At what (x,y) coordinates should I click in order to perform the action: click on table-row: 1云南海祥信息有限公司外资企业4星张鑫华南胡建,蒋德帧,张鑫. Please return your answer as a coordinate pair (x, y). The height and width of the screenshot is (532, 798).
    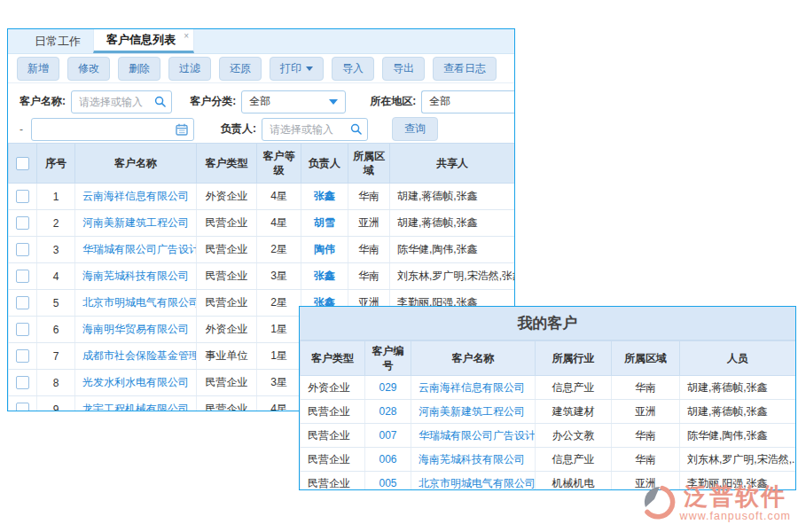
    Looking at the image, I should click on (262, 197).